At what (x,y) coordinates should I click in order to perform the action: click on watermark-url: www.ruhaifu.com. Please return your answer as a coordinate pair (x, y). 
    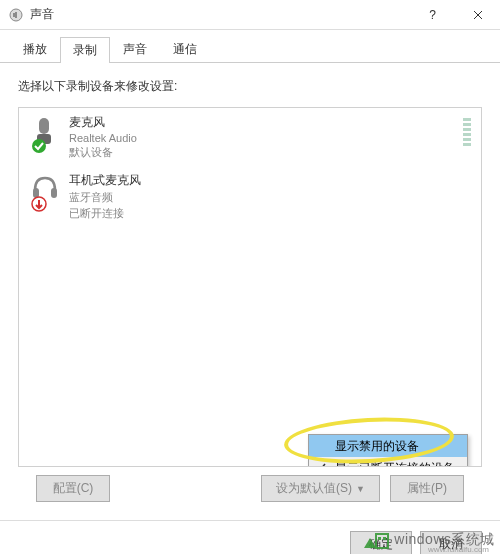
    Looking at the image, I should click on (458, 550).